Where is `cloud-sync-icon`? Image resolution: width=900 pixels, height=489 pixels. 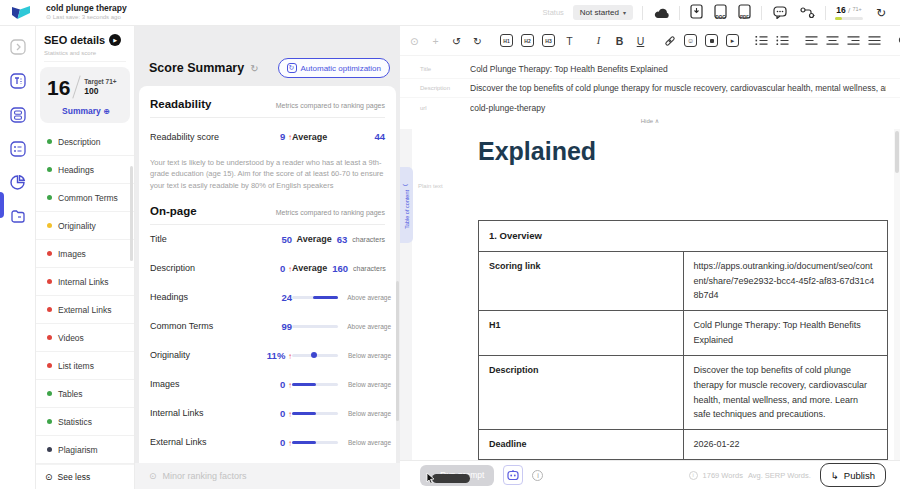
cloud-sync-icon is located at coordinates (661, 13).